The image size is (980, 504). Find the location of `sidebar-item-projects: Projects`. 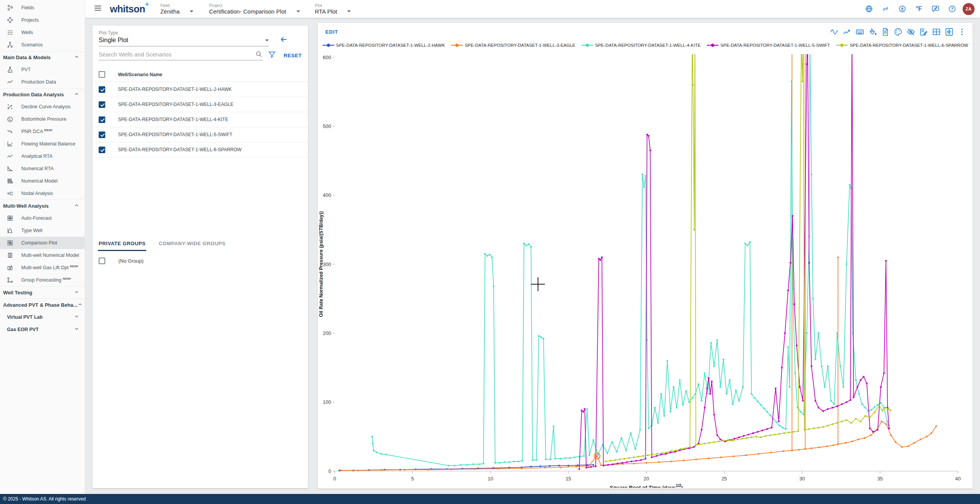

sidebar-item-projects: Projects is located at coordinates (43, 20).